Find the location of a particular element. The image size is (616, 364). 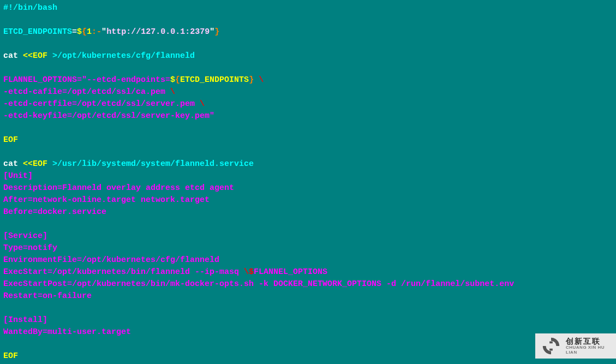

code-line: cat <<EOF >/opt/kubernetes/cfg/flanneld is located at coordinates (308, 56).